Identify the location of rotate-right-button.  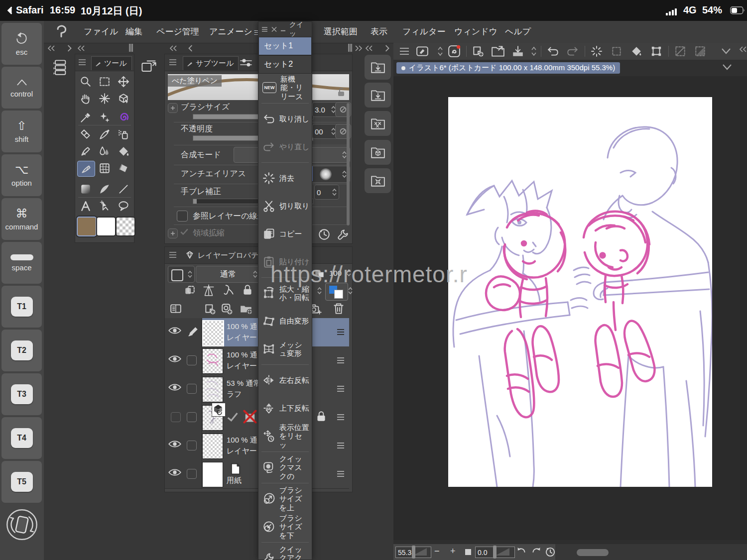
(536, 552).